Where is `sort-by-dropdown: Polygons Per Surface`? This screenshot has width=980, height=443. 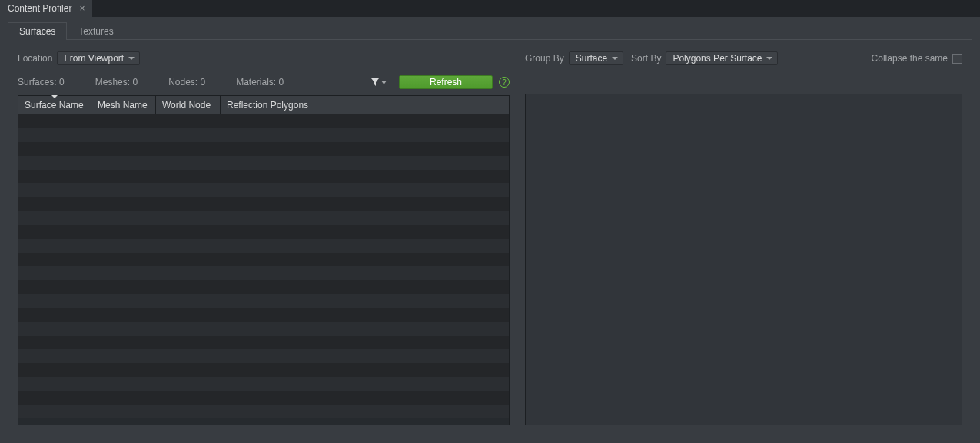 sort-by-dropdown: Polygons Per Surface is located at coordinates (722, 58).